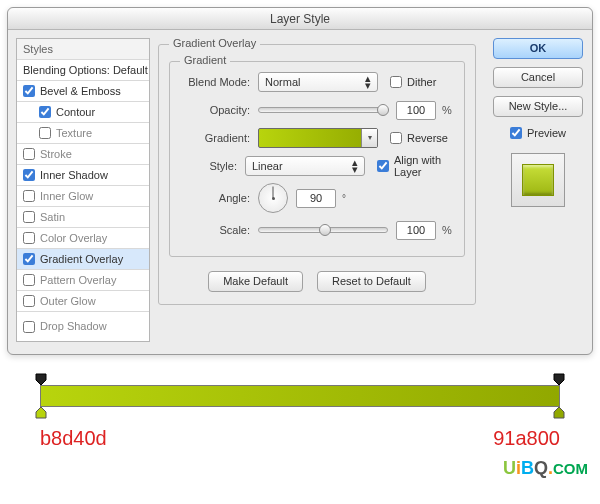 The width and height of the screenshot is (600, 504). I want to click on checkbox-preview: Preview, so click(538, 133).